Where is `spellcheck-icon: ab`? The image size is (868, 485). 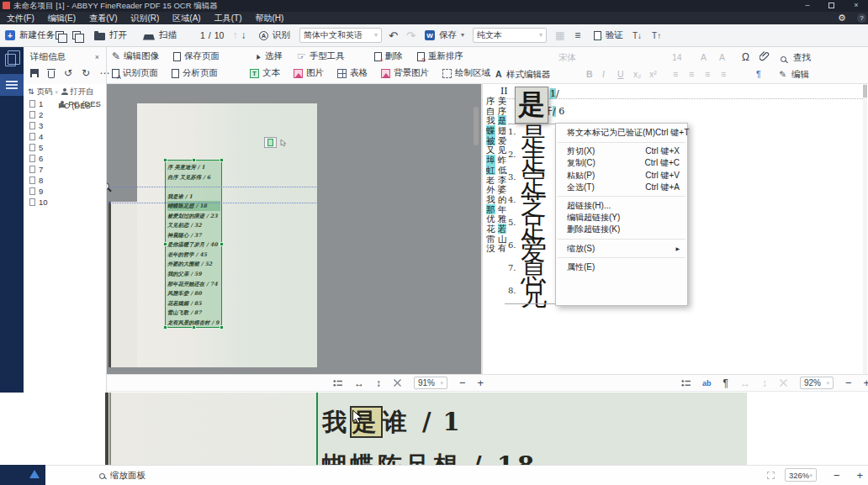
spellcheck-icon: ab is located at coordinates (707, 383).